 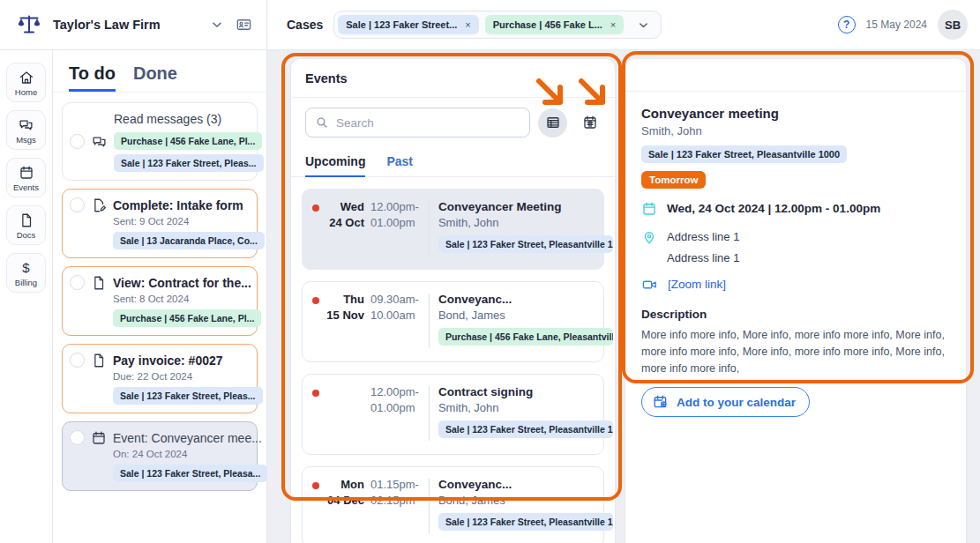 What do you see at coordinates (517, 206) in the screenshot?
I see `event-title: Conveyancer Meeting` at bounding box center [517, 206].